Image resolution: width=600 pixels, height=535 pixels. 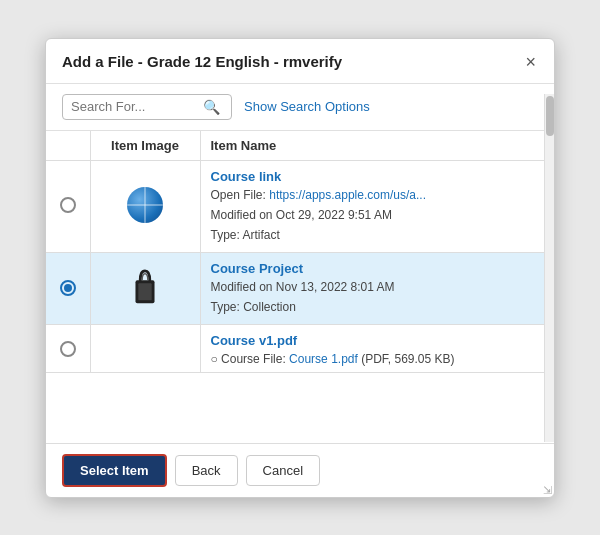 What do you see at coordinates (136, 106) in the screenshot?
I see `search-input` at bounding box center [136, 106].